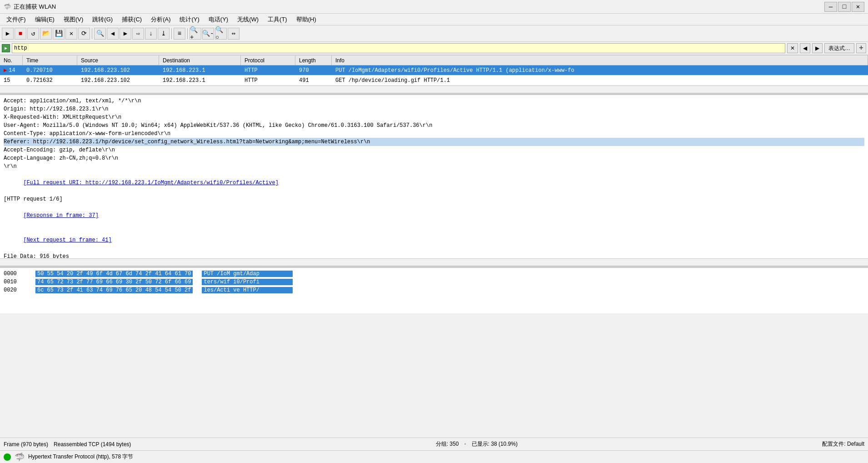 This screenshot has width=868, height=463. Describe the element at coordinates (46, 34) in the screenshot. I see `open-file-button: 📂` at that location.